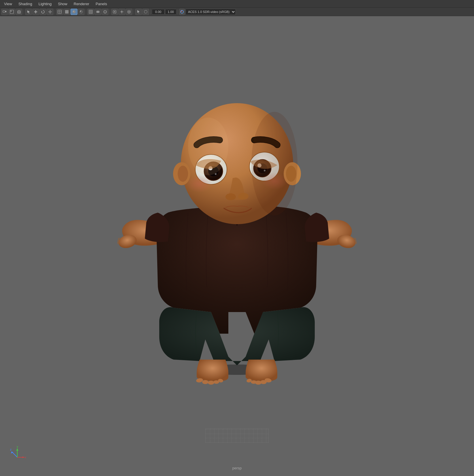 This screenshot has width=474, height=476. I want to click on menu-view: View, so click(8, 4).